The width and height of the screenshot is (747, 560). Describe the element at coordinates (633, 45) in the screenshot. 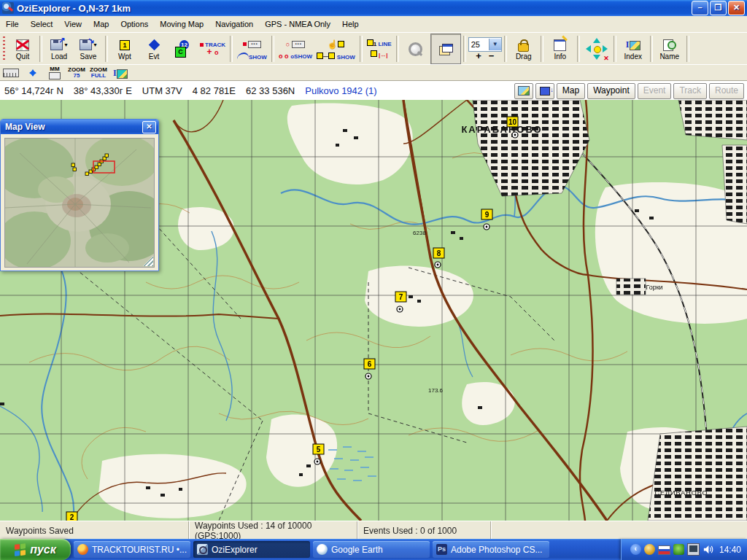

I see `index-icon: I` at that location.